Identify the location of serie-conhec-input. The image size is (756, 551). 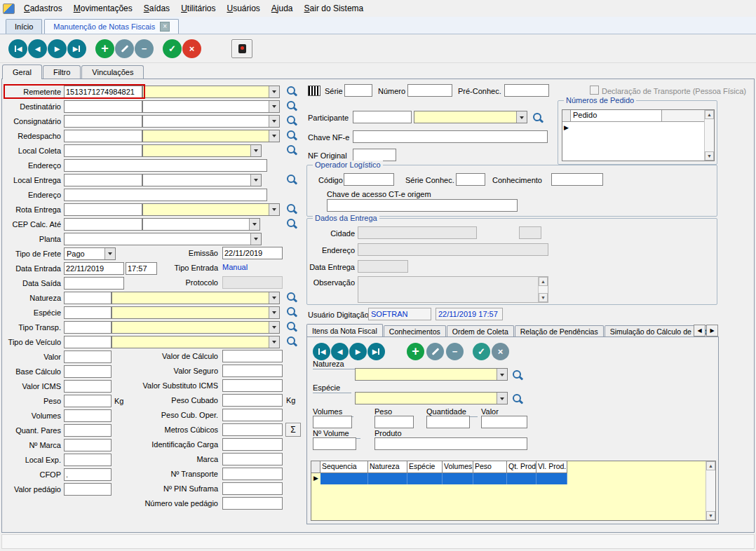
(471, 179).